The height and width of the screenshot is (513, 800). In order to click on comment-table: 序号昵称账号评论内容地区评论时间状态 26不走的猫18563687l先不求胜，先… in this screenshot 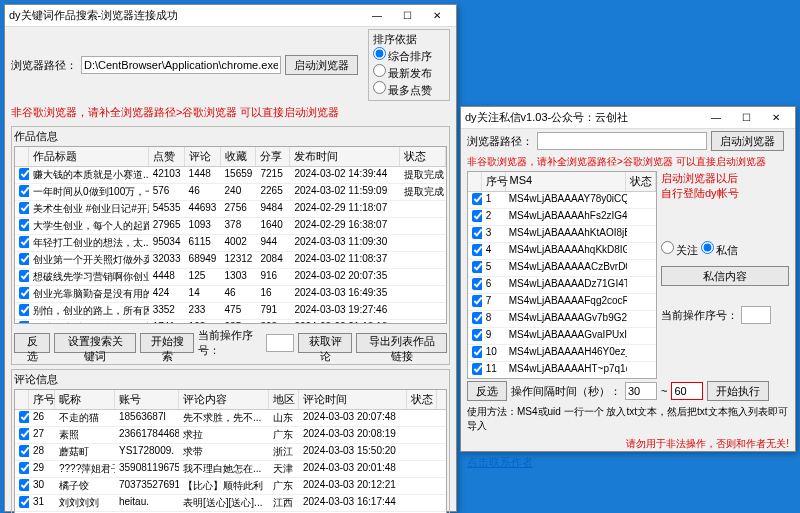, I will do `click(230, 451)`.